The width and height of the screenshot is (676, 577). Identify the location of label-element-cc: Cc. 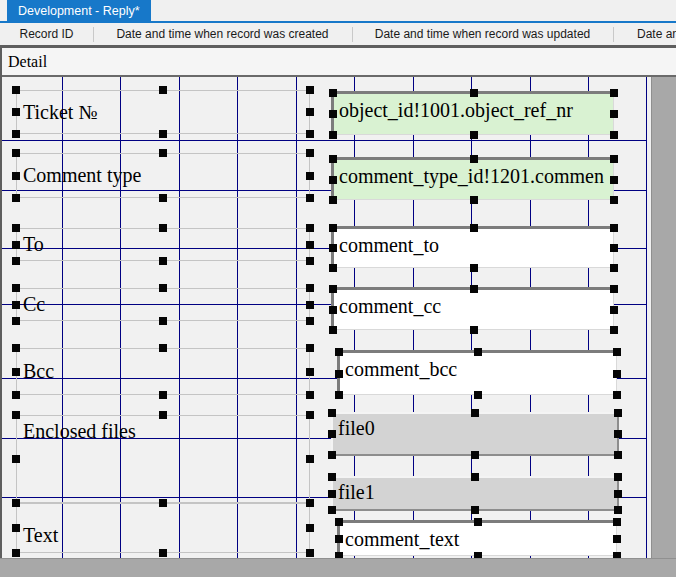
(163, 304).